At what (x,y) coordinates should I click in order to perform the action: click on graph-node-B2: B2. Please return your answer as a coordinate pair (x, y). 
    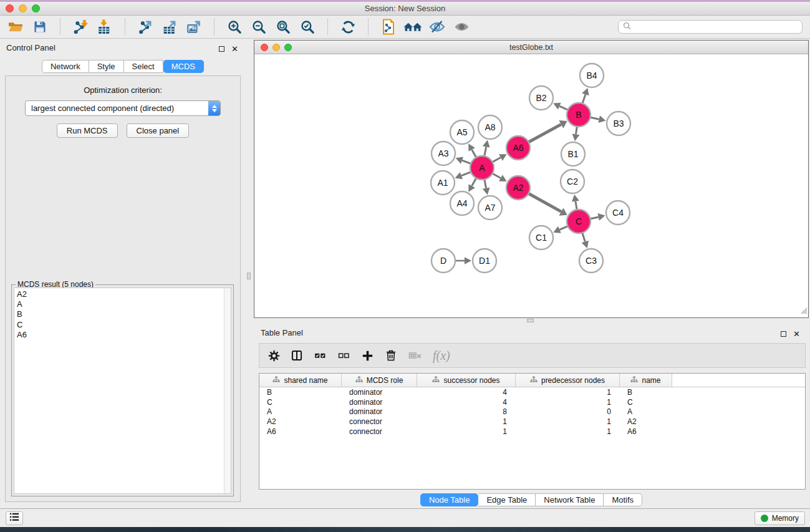
    Looking at the image, I should click on (541, 98).